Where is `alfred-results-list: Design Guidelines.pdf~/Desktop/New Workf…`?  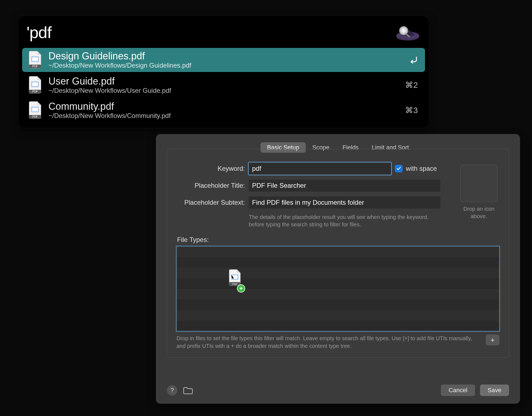 alfred-results-list: Design Guidelines.pdf~/Desktop/New Workf… is located at coordinates (224, 86).